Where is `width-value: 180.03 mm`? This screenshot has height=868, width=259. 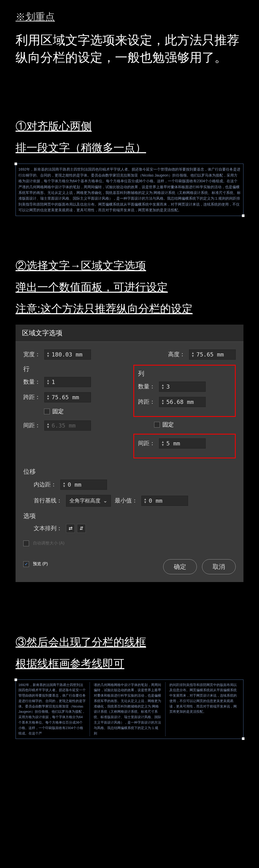 width-value: 180.03 mm is located at coordinates (67, 354).